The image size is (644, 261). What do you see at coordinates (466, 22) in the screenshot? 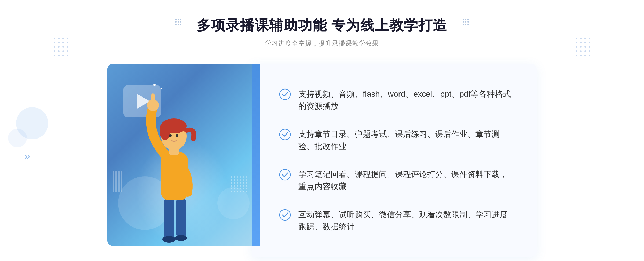
I see `header-dots-right` at bounding box center [466, 22].